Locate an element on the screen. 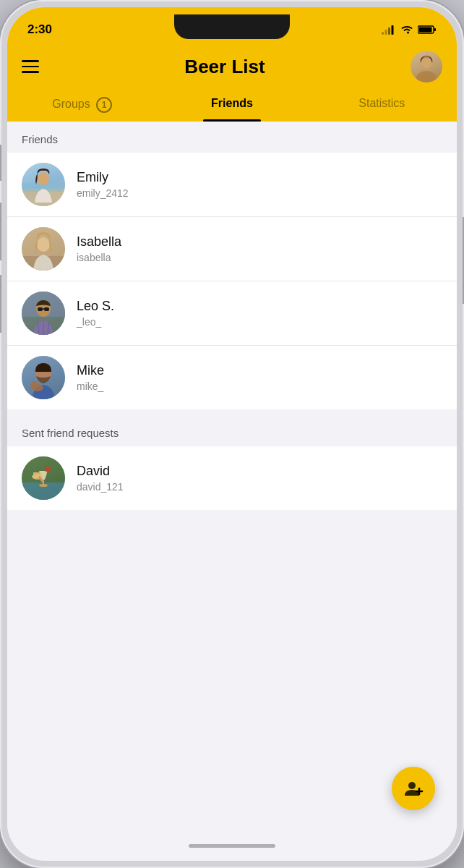 The image size is (464, 868). add-friend-icon is located at coordinates (413, 788).